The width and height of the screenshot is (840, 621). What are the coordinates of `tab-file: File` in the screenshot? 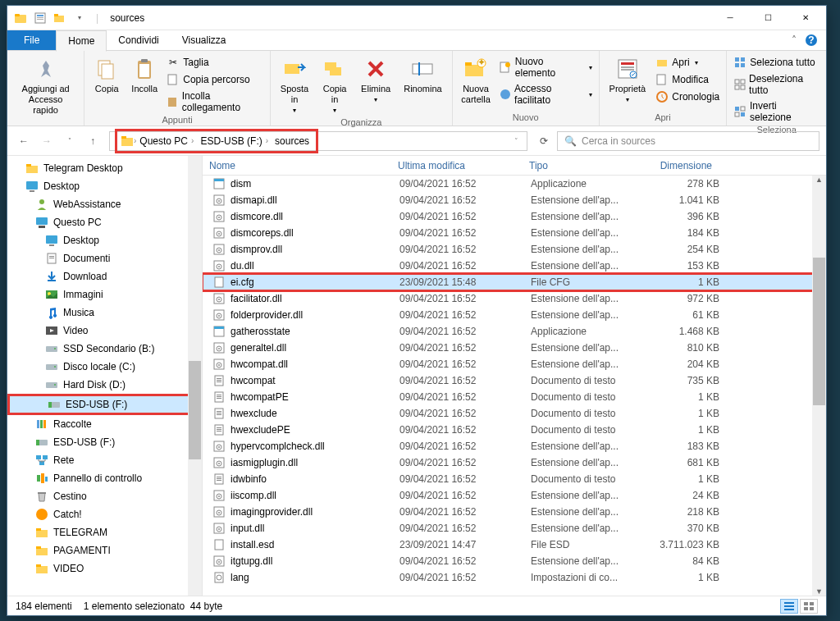 It's located at (31, 40).